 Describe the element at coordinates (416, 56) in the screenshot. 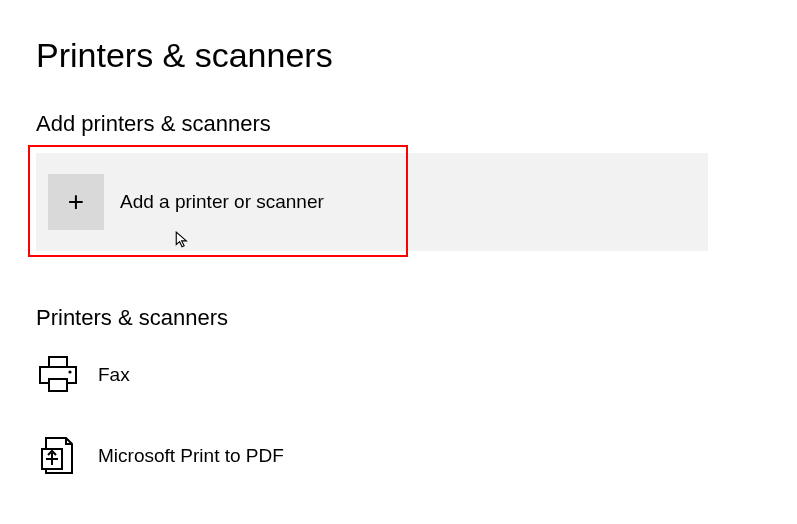

I see `page-title: Printers & scanners` at that location.